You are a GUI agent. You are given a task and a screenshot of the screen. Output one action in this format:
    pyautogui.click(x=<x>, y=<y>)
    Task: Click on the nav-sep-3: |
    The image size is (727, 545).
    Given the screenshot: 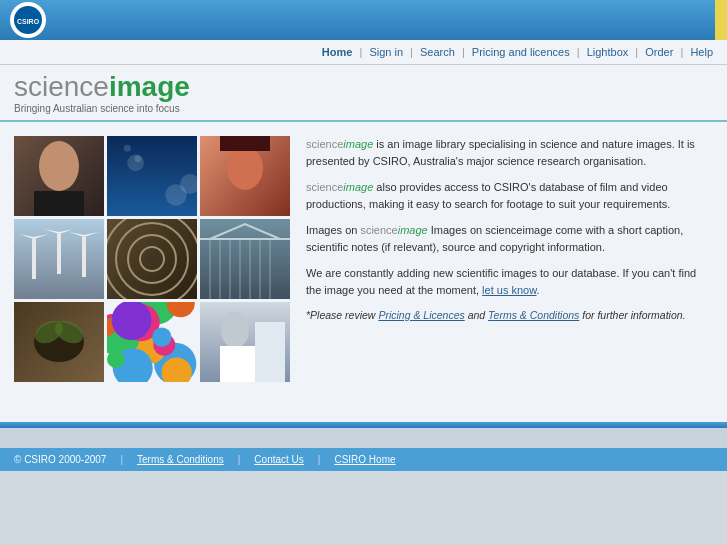 What is the action you would take?
    pyautogui.click(x=465, y=52)
    